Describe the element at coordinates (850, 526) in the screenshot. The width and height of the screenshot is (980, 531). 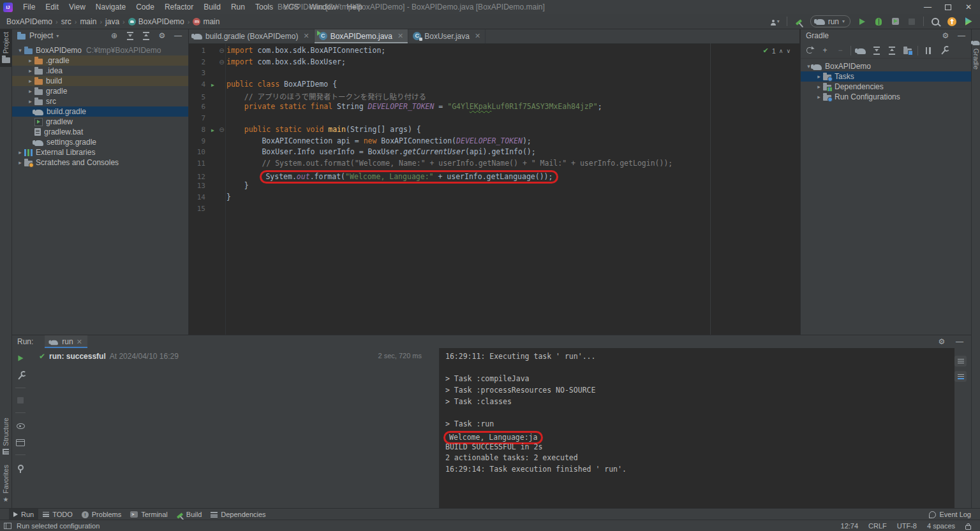
I see `caret-position: 12:74` at that location.